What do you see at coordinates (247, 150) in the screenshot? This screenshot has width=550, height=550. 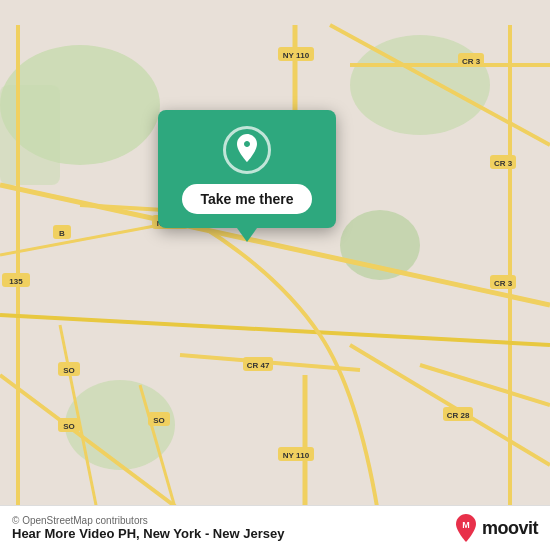 I see `location-icon-wrapper` at bounding box center [247, 150].